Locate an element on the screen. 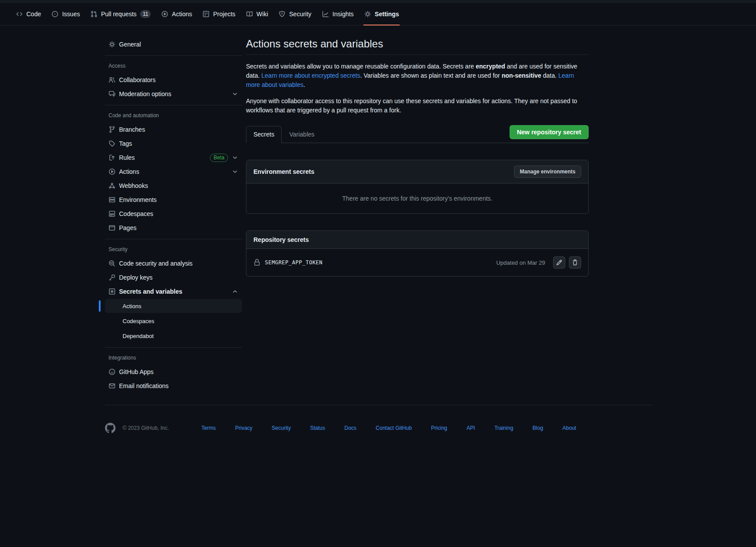 The width and height of the screenshot is (756, 547). secret-row: SEMGREP_APP_TOKEN Updated on Mar 29 is located at coordinates (417, 263).